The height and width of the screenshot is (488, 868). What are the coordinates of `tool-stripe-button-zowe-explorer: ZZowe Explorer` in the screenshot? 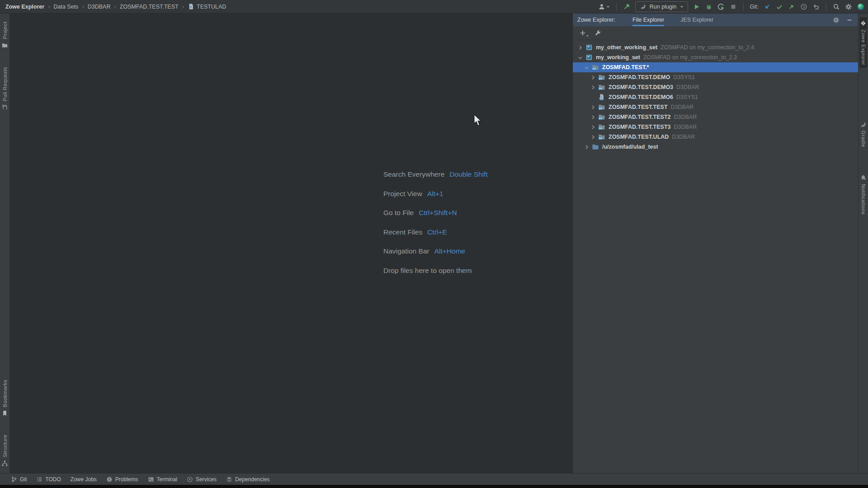 It's located at (863, 42).